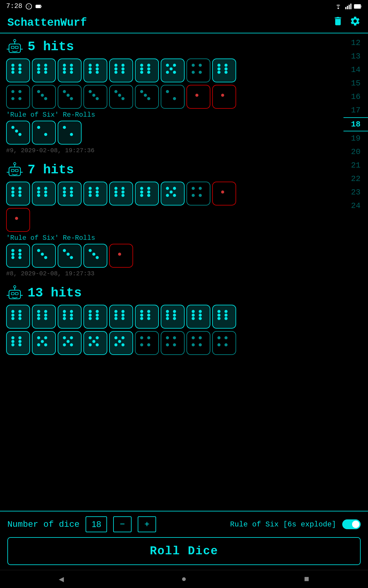  Describe the element at coordinates (15, 47) in the screenshot. I see `robot-icon` at that location.